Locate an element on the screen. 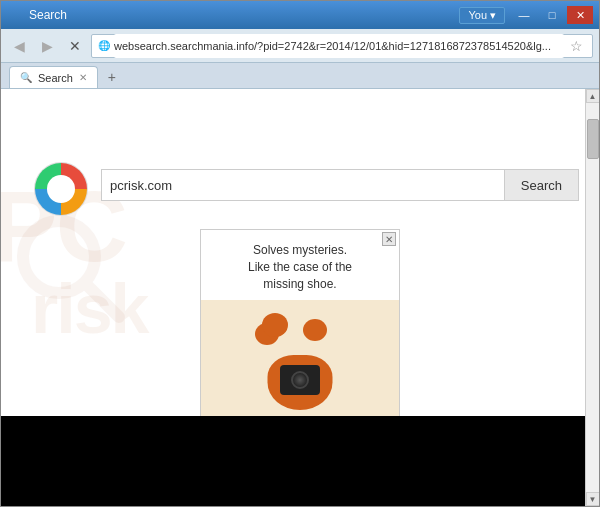  watermark-risk: risk is located at coordinates (90, 309).